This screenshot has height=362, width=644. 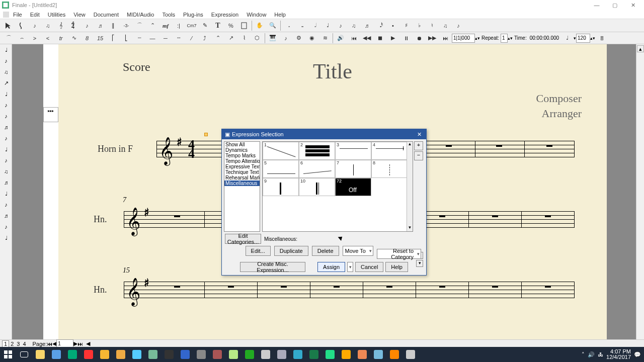 I want to click on move-to-dropdown: Move To, so click(x=358, y=251).